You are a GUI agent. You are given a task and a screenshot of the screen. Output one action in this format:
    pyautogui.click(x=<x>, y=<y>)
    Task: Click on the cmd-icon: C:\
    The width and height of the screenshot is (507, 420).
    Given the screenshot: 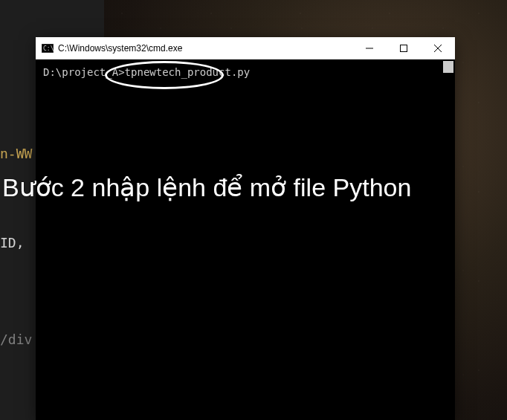 What is the action you would take?
    pyautogui.click(x=48, y=48)
    